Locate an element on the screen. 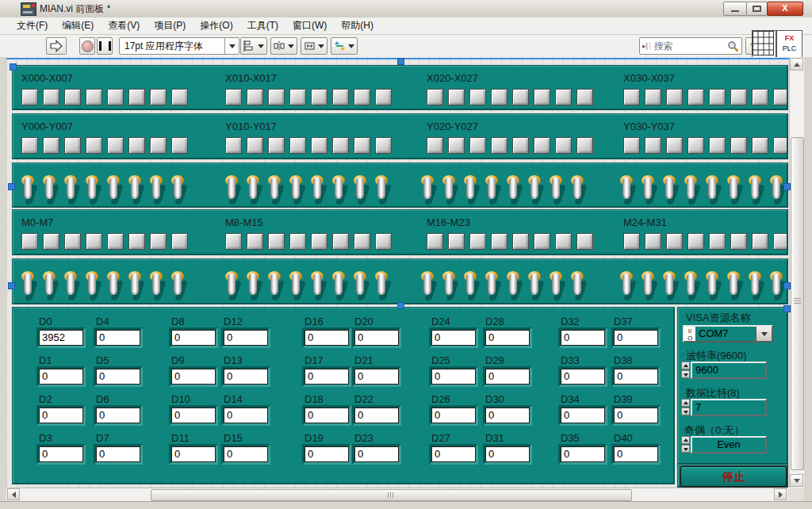  search-box: ▸| is located at coordinates (691, 46).